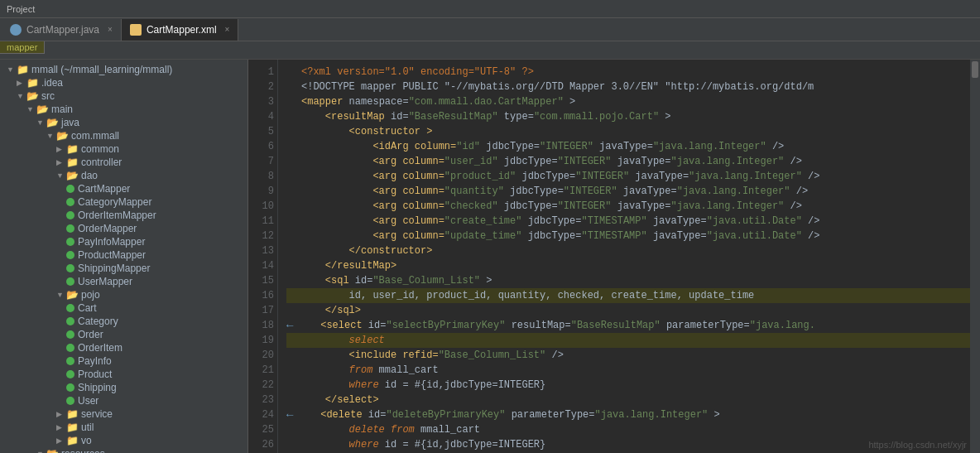  Describe the element at coordinates (124, 123) in the screenshot. I see `sidebar-item-java: ▼ 📂 java` at that location.